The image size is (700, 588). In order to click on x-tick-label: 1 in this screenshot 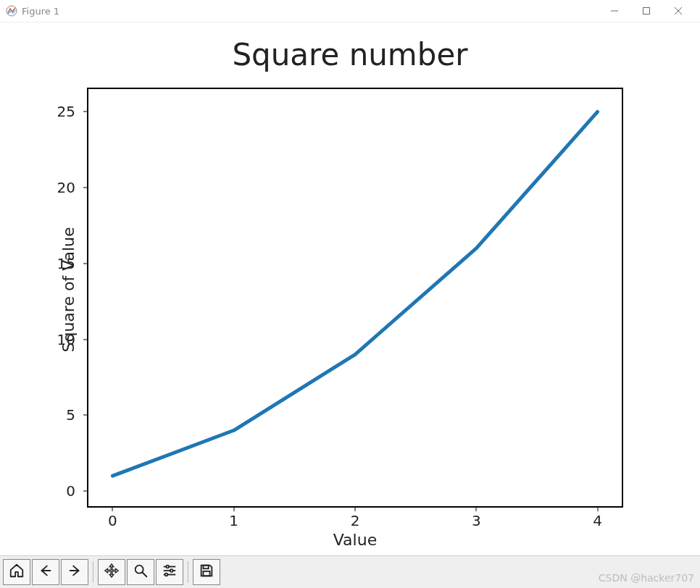, I will do `click(233, 521)`.